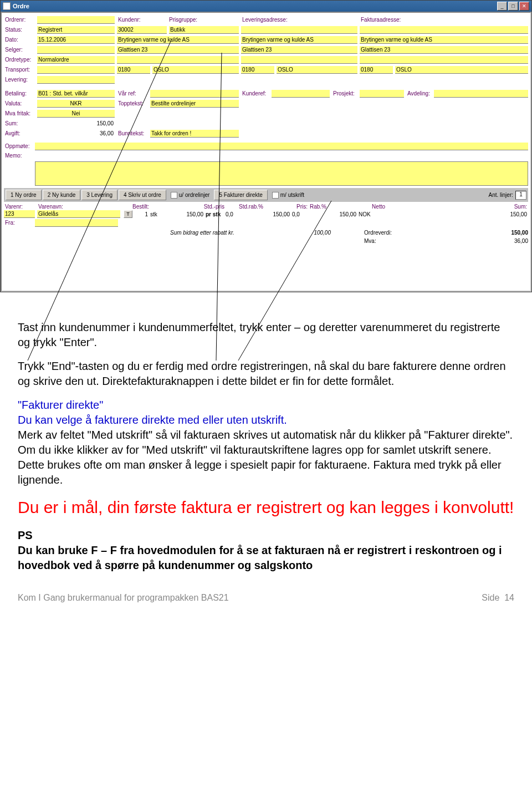 This screenshot has height=802, width=532. What do you see at coordinates (299, 60) in the screenshot?
I see `lev-adresse2-field` at bounding box center [299, 60].